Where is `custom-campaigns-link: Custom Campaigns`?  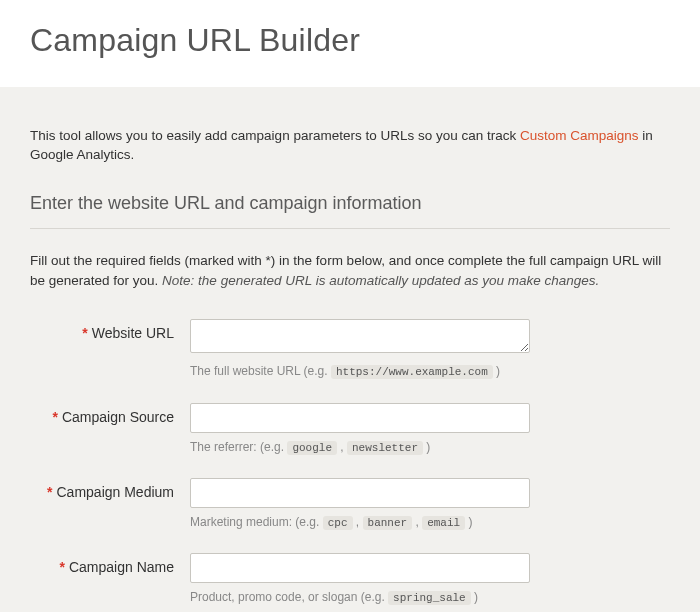 custom-campaigns-link: Custom Campaigns is located at coordinates (580, 136).